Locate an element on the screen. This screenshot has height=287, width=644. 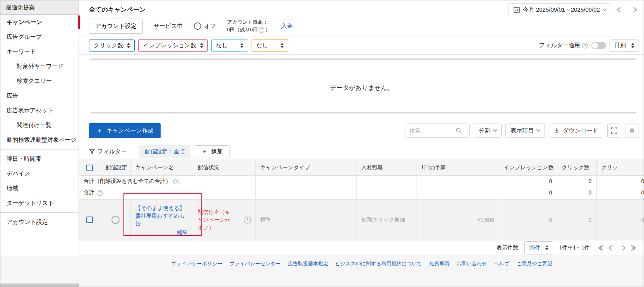
col-delivery-setting: 配信設定 is located at coordinates (115, 168).